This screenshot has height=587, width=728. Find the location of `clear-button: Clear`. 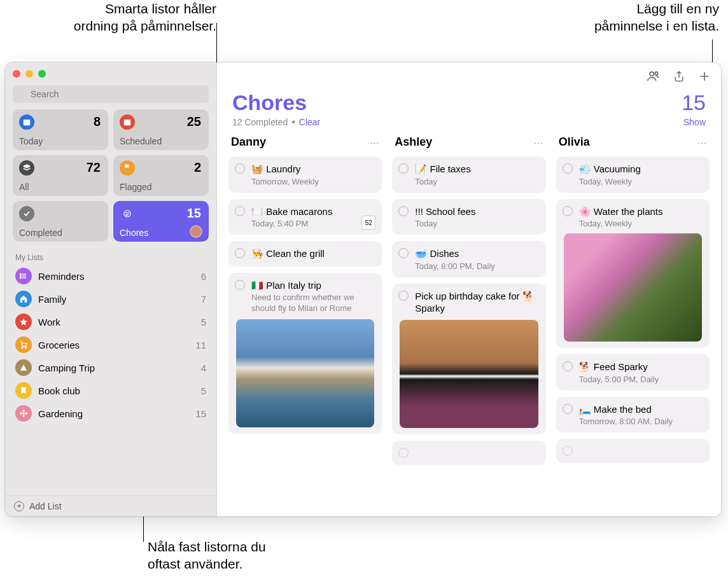

clear-button: Clear is located at coordinates (309, 122).